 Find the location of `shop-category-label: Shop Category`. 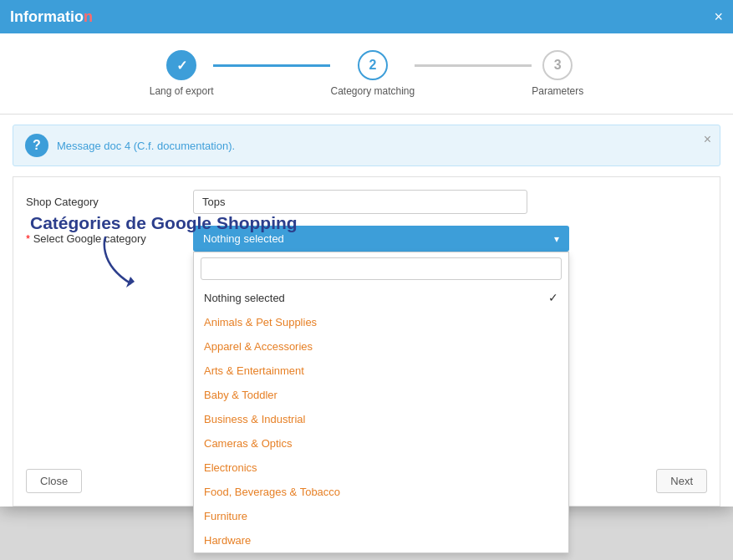

shop-category-label: Shop Category is located at coordinates (109, 202).